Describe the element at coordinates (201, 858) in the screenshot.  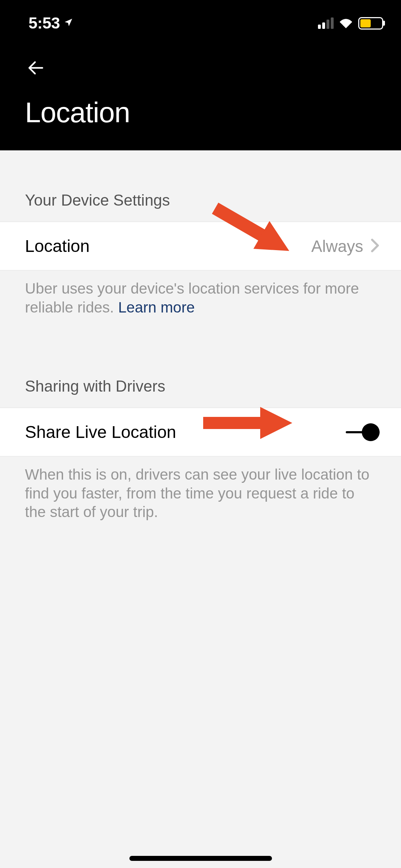
I see `home-indicator` at that location.